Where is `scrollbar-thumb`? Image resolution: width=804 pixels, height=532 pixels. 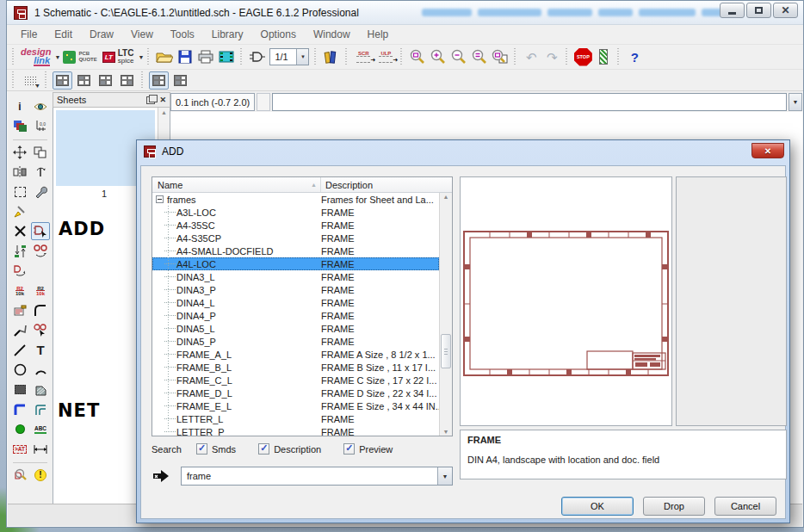 scrollbar-thumb is located at coordinates (446, 351).